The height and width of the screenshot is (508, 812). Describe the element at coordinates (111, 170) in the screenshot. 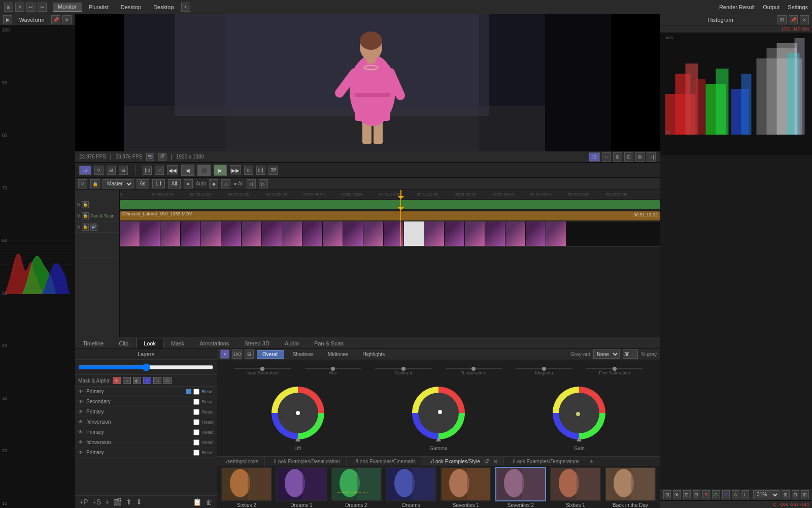

I see `multi-btn: ⊞` at that location.